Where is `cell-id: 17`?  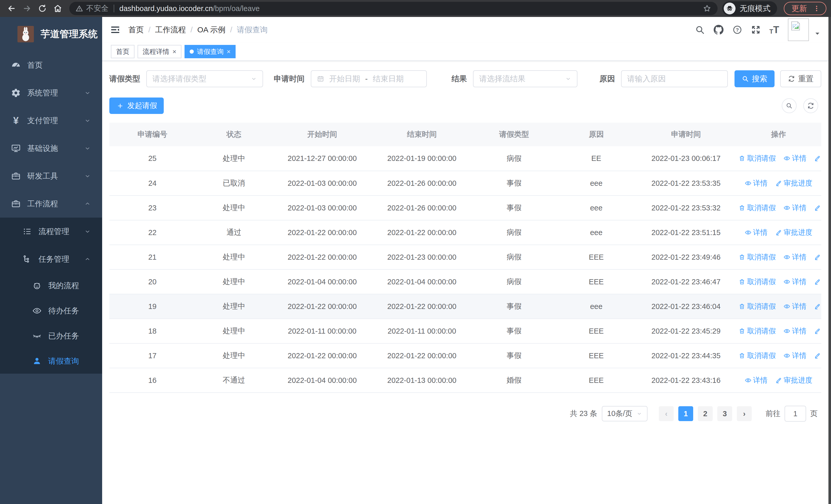 cell-id: 17 is located at coordinates (152, 356).